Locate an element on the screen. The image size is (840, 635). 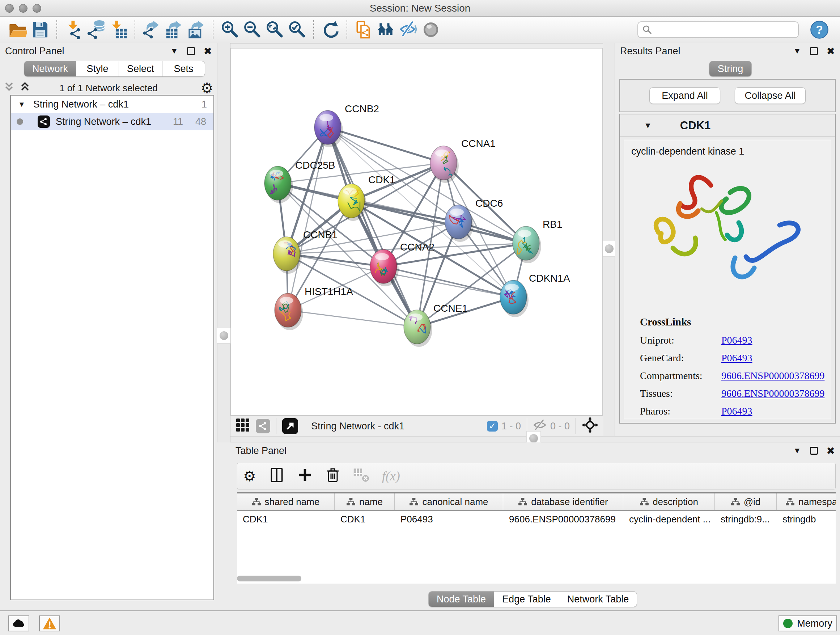
toolbar-separator is located at coordinates (213, 30).